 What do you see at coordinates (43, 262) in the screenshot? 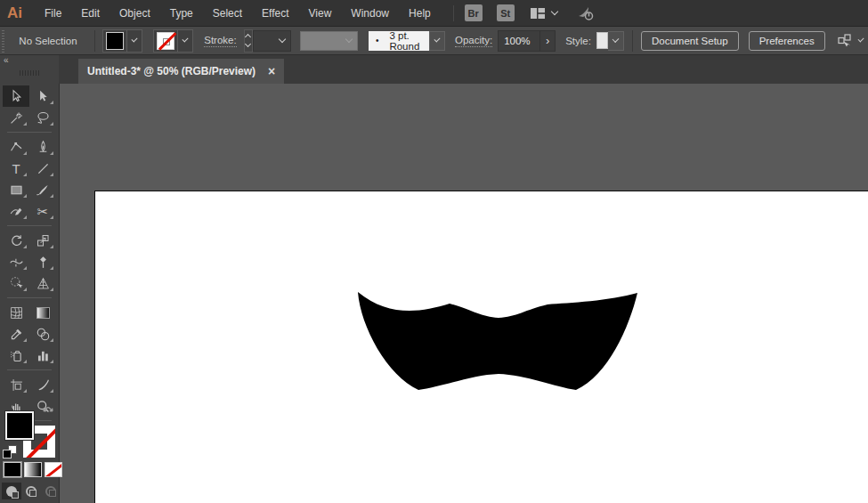
I see `puppet-warp-tool` at bounding box center [43, 262].